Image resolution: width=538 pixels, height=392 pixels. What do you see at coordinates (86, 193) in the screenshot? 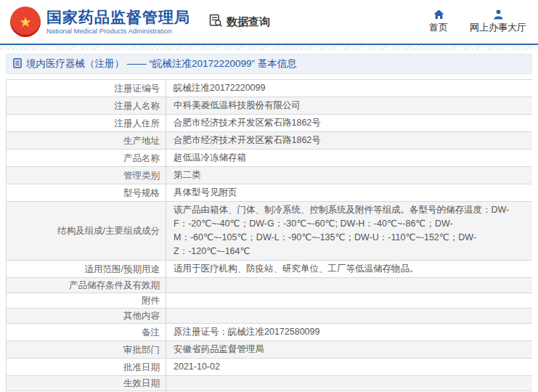
I see `field-label: 型号规格` at bounding box center [86, 193].